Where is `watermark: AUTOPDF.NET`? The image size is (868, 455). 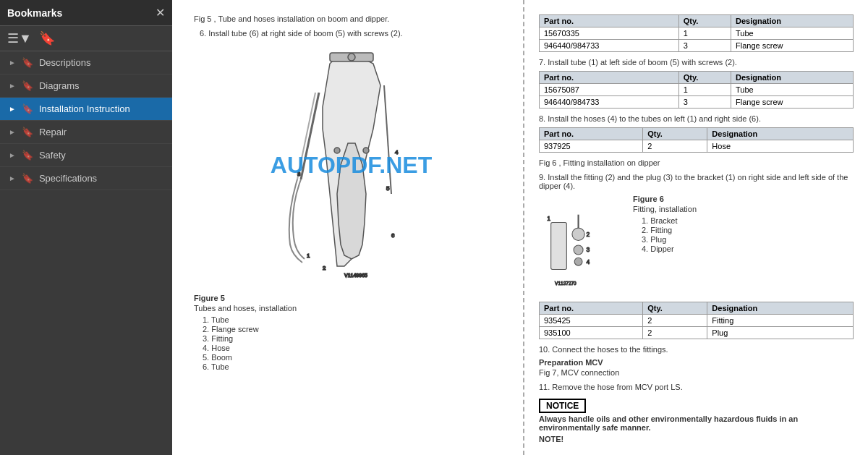
watermark: AUTOPDF.NET is located at coordinates (352, 165).